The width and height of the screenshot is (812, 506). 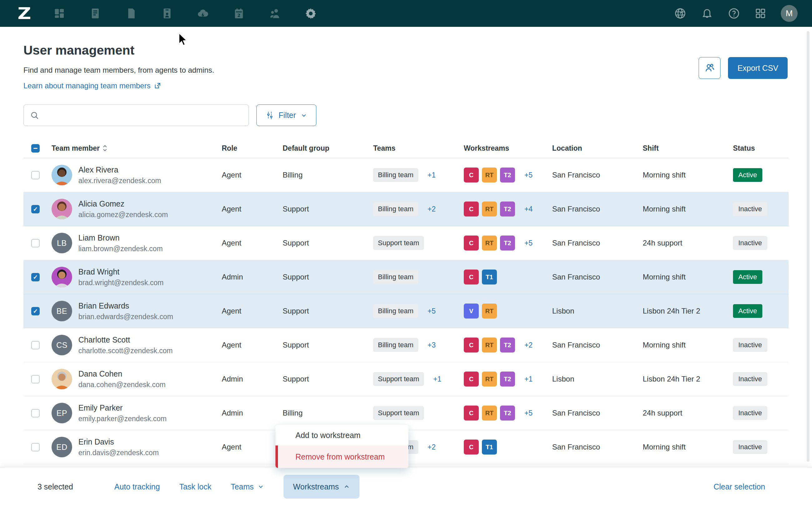 What do you see at coordinates (680, 13) in the screenshot?
I see `globe-icon` at bounding box center [680, 13].